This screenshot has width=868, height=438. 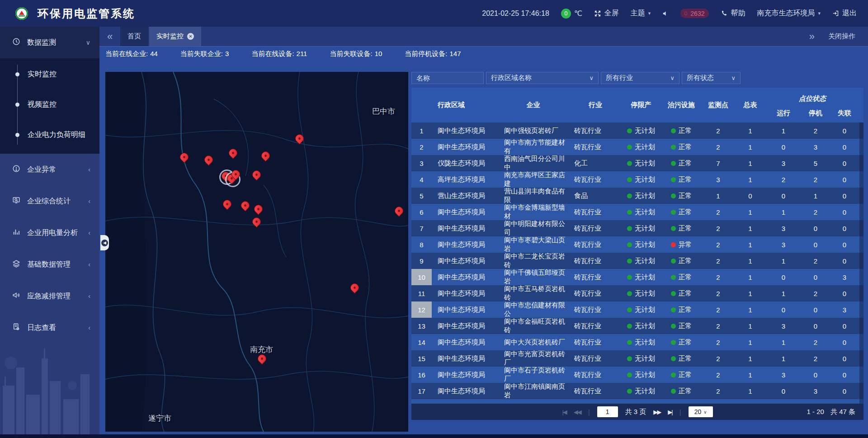 What do you see at coordinates (50, 233) in the screenshot?
I see `sidebar-item-power-analysis: 企业用电量分析‹` at bounding box center [50, 233].